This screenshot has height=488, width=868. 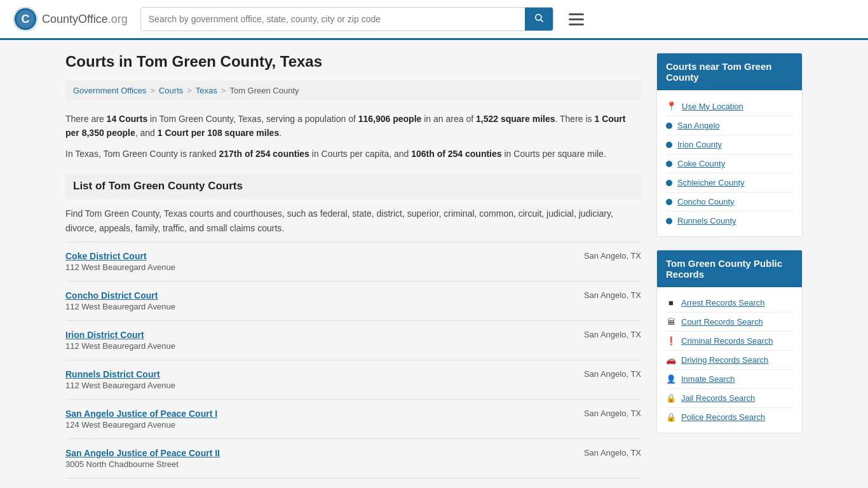 I want to click on breadcrumb-courts: Courts, so click(x=171, y=90).